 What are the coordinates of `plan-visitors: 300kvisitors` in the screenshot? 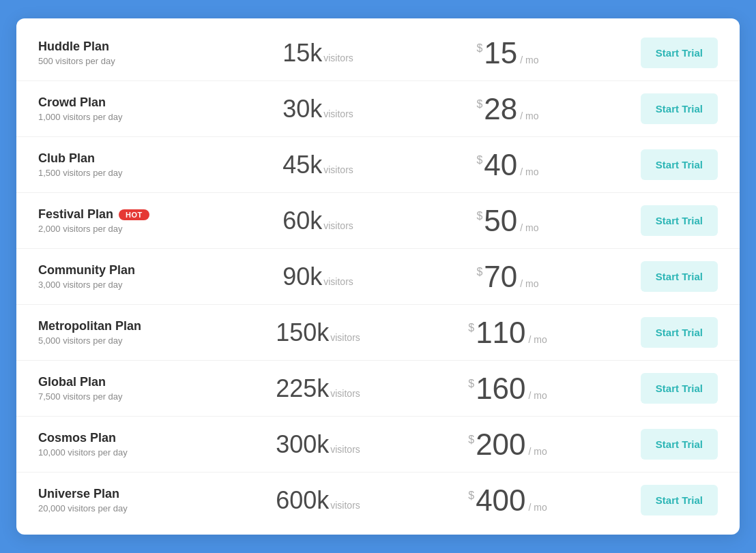 It's located at (318, 445).